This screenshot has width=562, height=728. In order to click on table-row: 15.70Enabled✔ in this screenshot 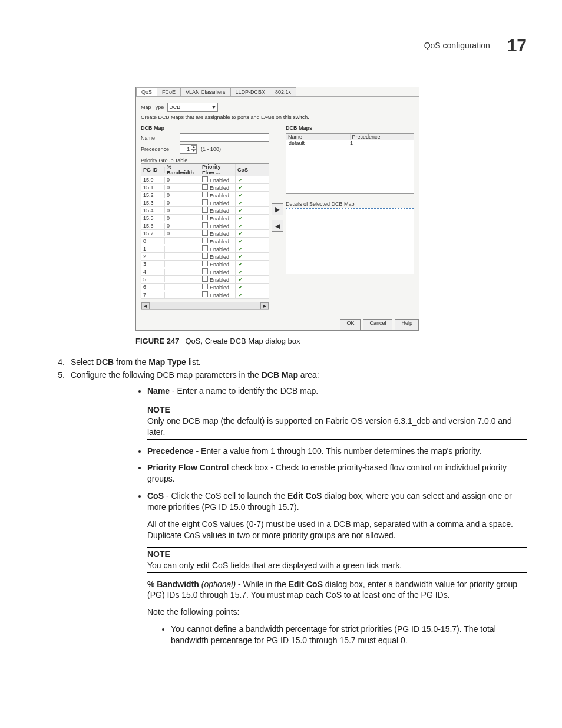, I will do `click(205, 233)`.